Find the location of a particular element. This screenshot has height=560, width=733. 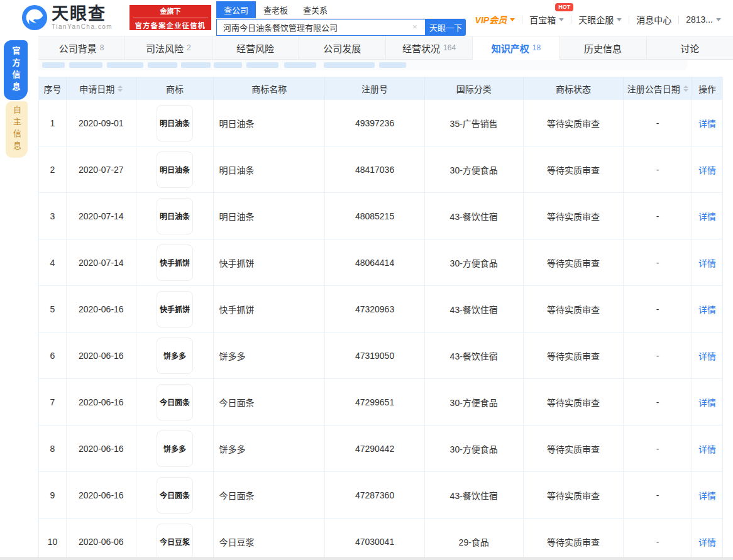

tab-item: 公司发展 is located at coordinates (343, 48).